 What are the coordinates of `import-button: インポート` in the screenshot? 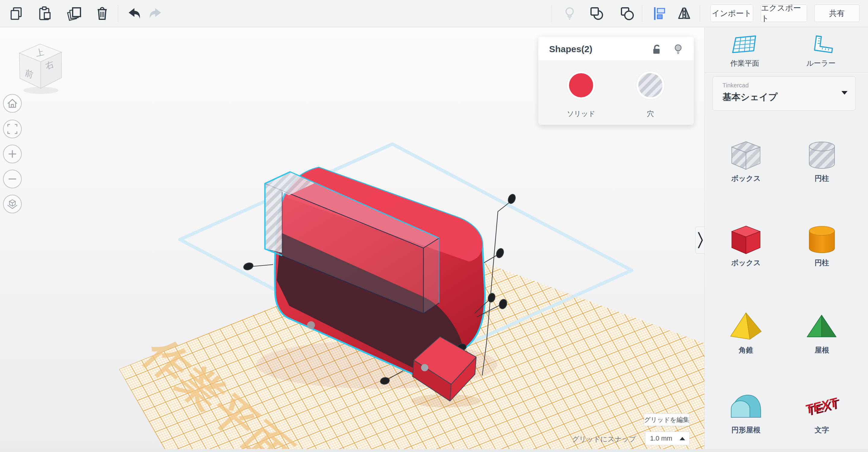 It's located at (732, 13).